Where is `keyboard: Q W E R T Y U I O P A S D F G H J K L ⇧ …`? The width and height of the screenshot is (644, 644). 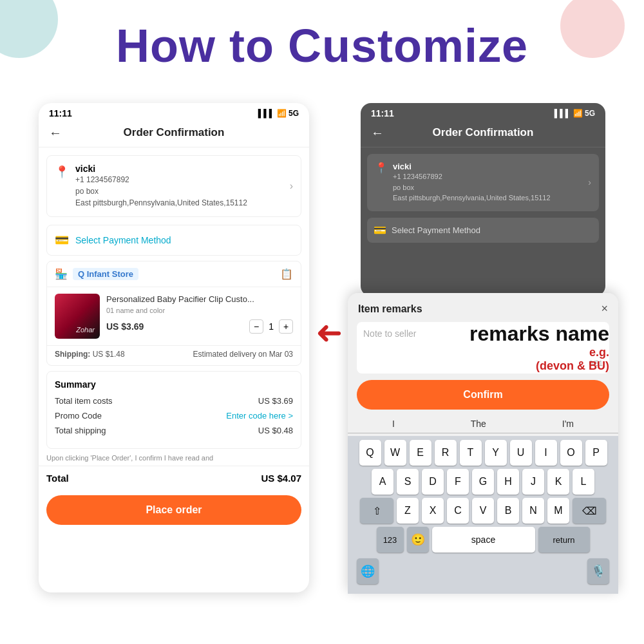
keyboard: Q W E R T Y U I O P A S D F G H J K L ⇧ … is located at coordinates (483, 515).